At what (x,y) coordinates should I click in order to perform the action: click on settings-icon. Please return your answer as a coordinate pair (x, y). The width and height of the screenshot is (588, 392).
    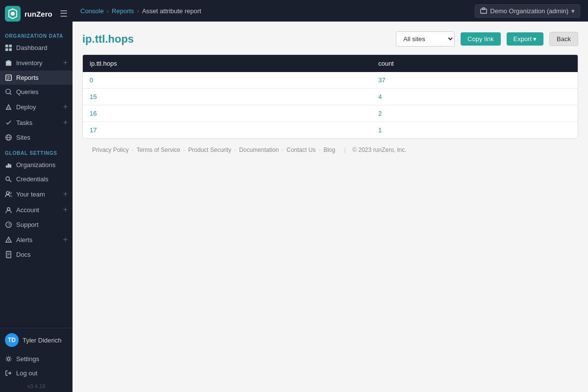
    Looking at the image, I should click on (9, 359).